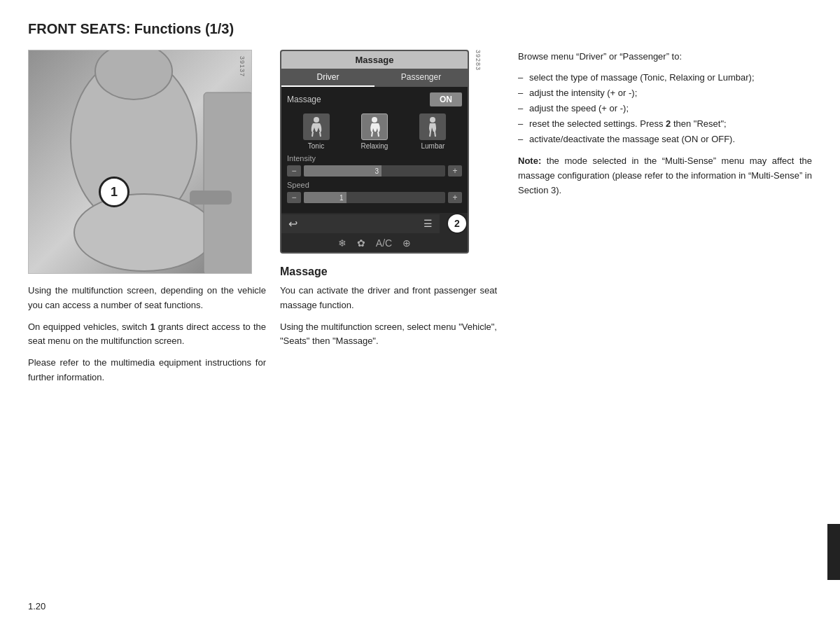 The height and width of the screenshot is (622, 840). Describe the element at coordinates (374, 151) in the screenshot. I see `screen-wrapper: Massage Driver Passenger Massage ON` at that location.